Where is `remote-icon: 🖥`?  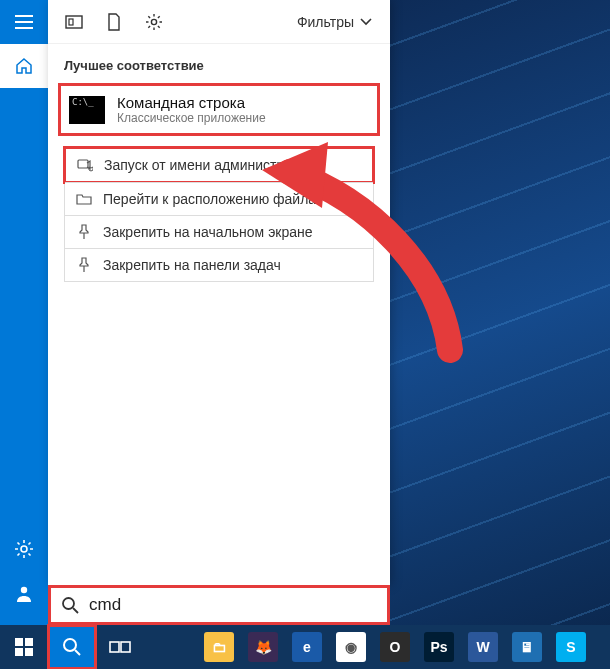 remote-icon: 🖥 is located at coordinates (527, 647).